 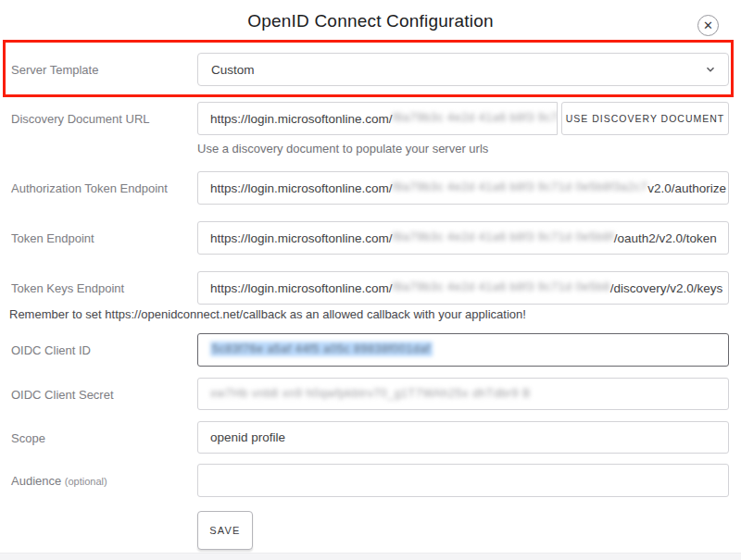 I want to click on client-id-input: 5c83f76e a5af 44f5 a05c 89838f001daf, so click(x=463, y=350).